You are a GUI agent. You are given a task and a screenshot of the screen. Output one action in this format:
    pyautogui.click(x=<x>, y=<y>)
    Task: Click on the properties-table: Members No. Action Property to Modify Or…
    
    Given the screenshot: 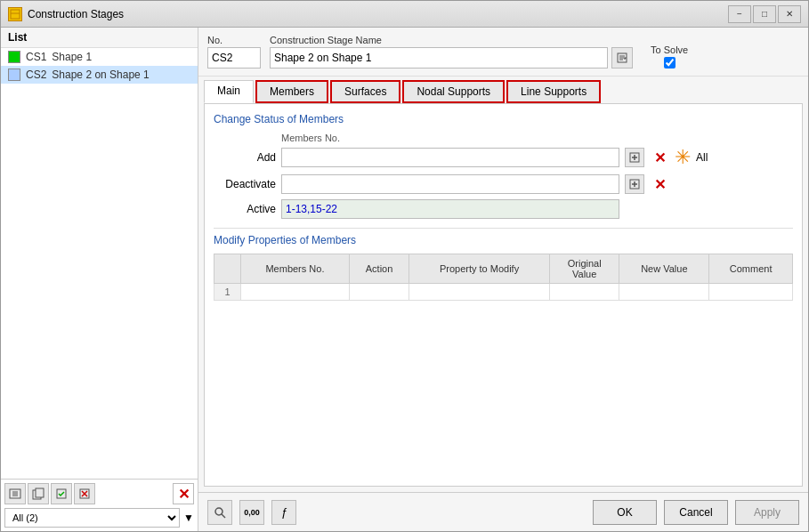 What is the action you would take?
    pyautogui.click(x=504, y=278)
    